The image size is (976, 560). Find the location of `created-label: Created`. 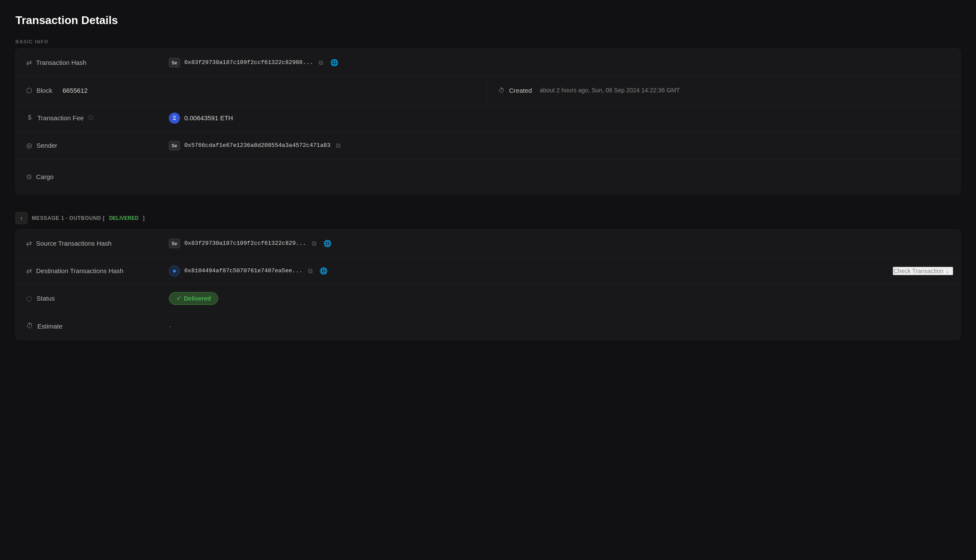

created-label: Created is located at coordinates (521, 90).